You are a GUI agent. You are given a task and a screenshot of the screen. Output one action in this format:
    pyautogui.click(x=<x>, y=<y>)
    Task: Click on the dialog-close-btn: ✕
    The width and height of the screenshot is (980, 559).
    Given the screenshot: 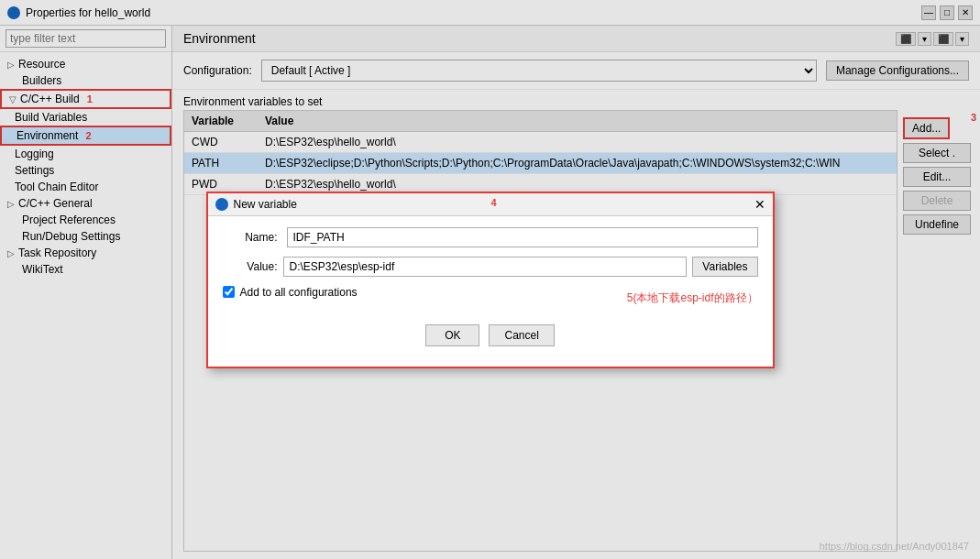 What is the action you would take?
    pyautogui.click(x=760, y=204)
    